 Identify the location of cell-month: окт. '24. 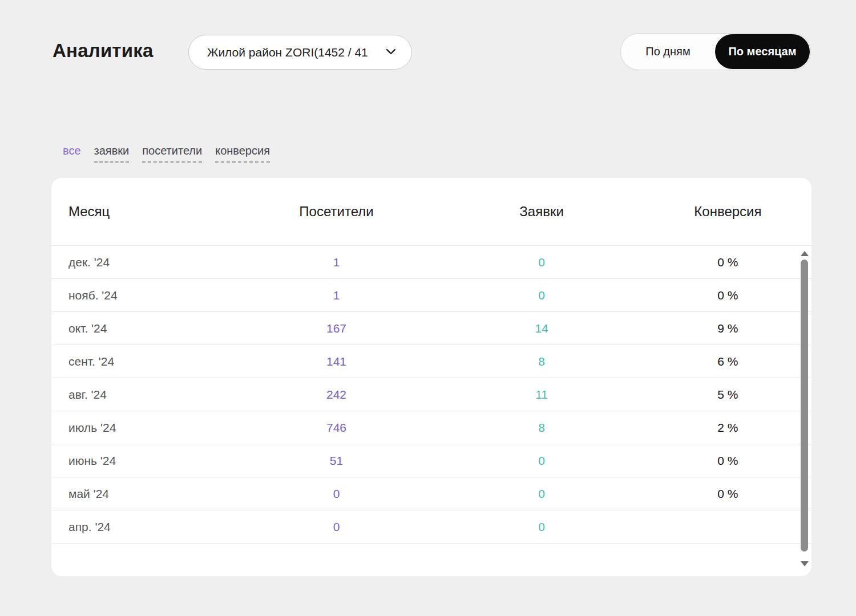
(143, 329).